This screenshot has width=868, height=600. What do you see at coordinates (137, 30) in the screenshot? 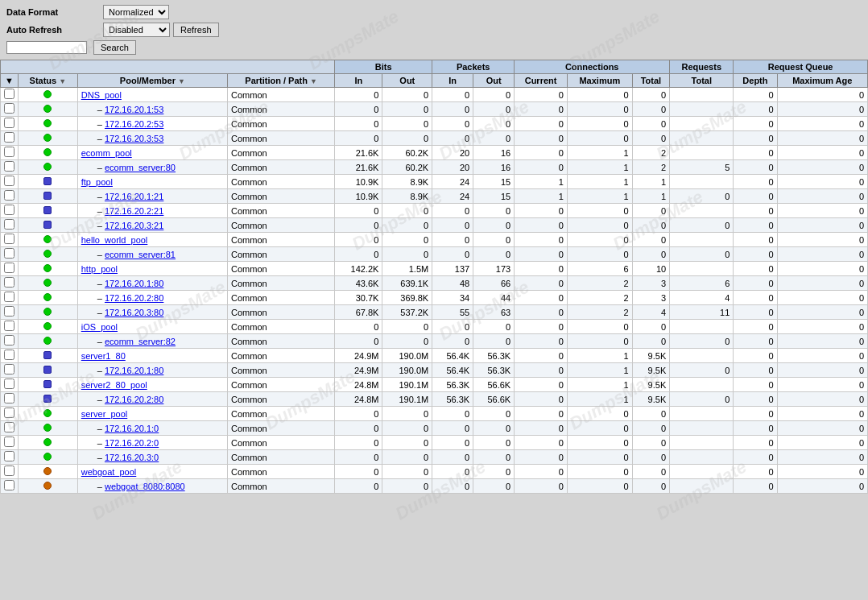
I see `auto-refresh-select: Disabled 5 seconds 10 seconds 30 seconds` at bounding box center [137, 30].